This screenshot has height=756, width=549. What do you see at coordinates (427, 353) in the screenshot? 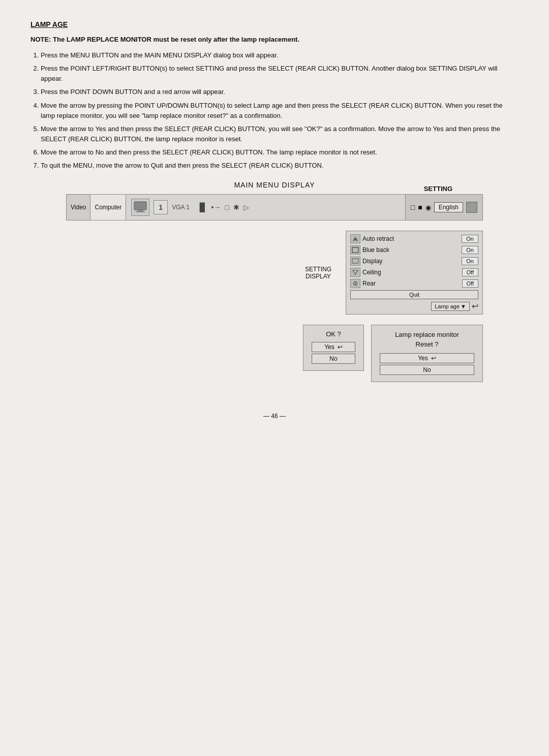
I see `reset-dialog: Lamp replace monitor Reset ? Yes ↩ No` at bounding box center [427, 353].